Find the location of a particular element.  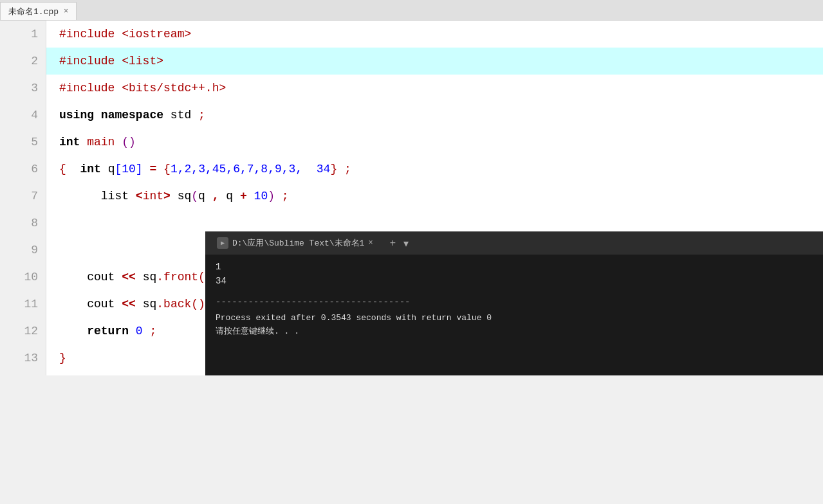

line-number: 12 is located at coordinates (23, 331).